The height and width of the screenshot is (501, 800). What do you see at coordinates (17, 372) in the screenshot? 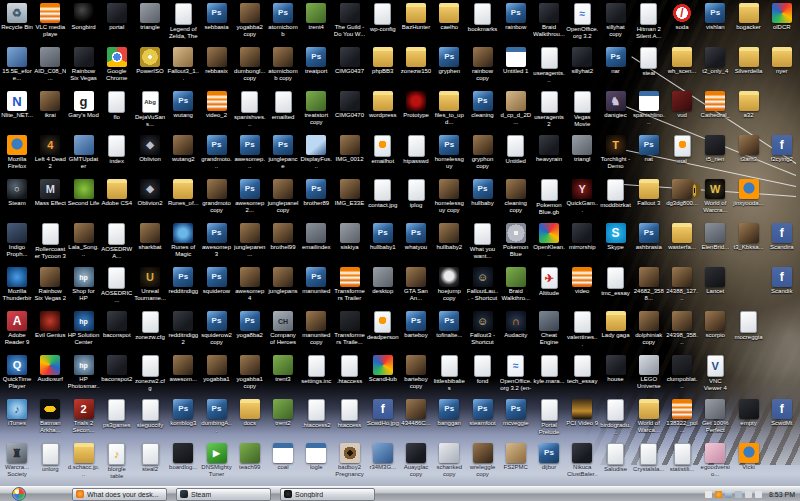
I see `desktop-icon: QQuickTime Player` at bounding box center [17, 372].